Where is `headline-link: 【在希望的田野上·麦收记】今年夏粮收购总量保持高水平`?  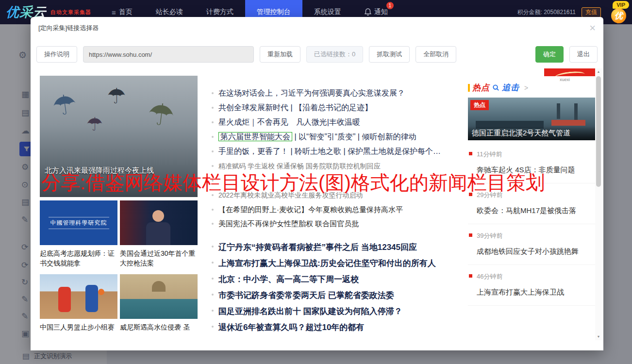
headline-link: 【在希望的田野上·麦收记】今年夏粮收购总量保持高水平 is located at coordinates (340, 210).